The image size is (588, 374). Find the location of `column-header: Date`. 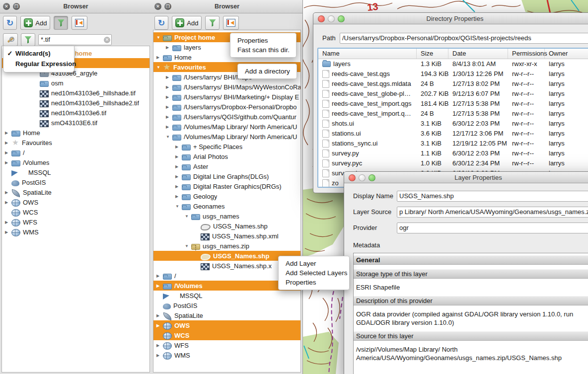

column-header: Date is located at coordinates (478, 54).